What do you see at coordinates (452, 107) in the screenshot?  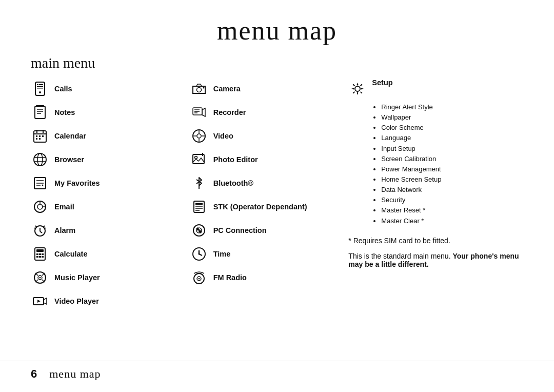 I see `setup-list-item: Ringer Alert Style` at bounding box center [452, 107].